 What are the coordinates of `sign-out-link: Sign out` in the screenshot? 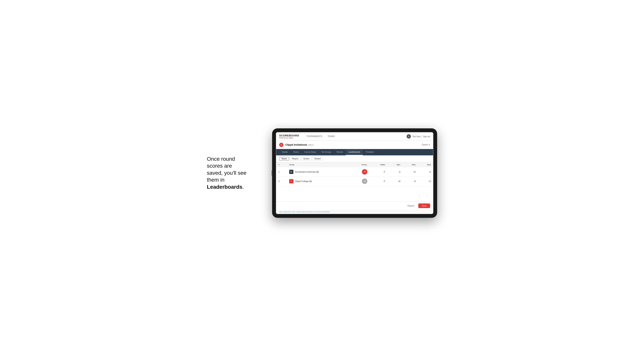 It's located at (426, 137).